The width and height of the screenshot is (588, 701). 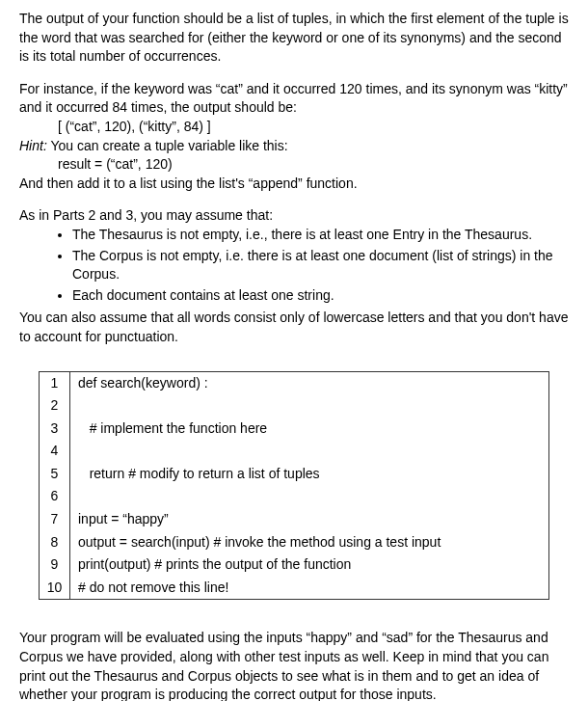 I want to click on hint-code: result = (“cat”, 120), so click(x=116, y=164).